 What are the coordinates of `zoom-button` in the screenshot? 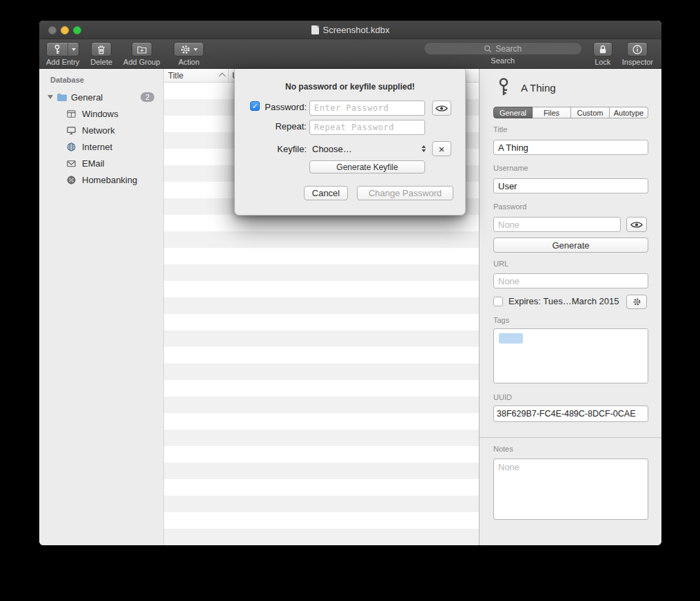 It's located at (77, 30).